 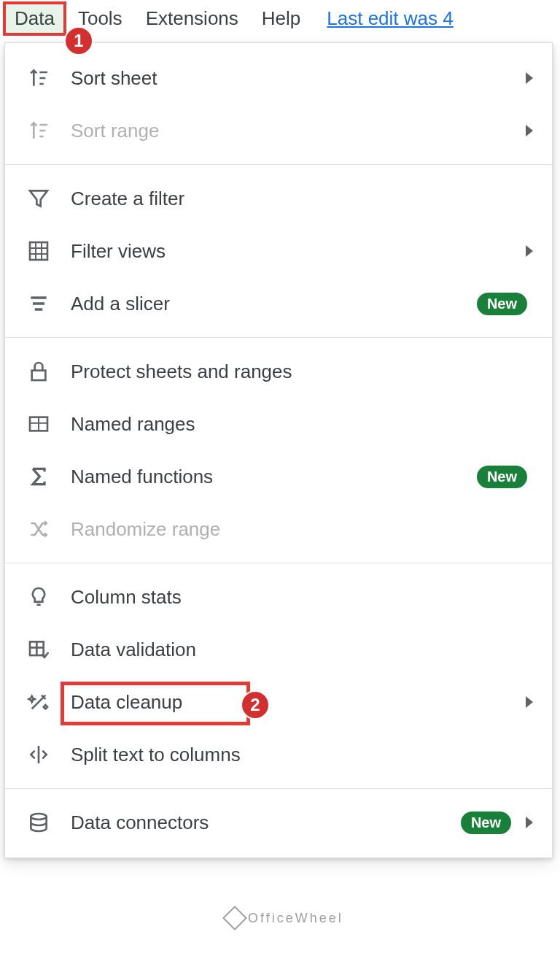 I want to click on split-text-label: Split text to columns, so click(x=302, y=755).